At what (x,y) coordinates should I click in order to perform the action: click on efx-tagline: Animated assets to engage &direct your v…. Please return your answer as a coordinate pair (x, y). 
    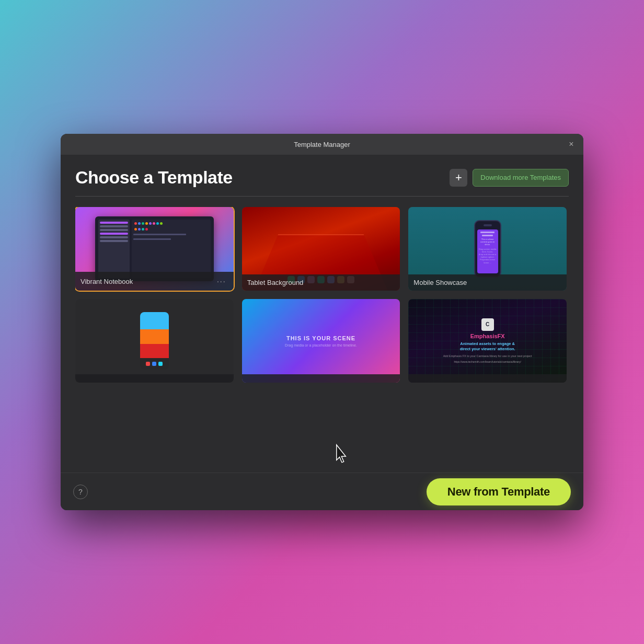
    Looking at the image, I should click on (488, 347).